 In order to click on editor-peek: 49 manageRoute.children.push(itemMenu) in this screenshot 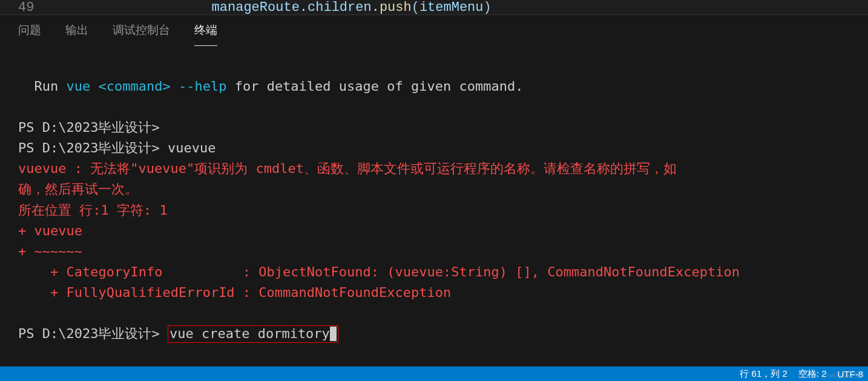, I will do `click(434, 7)`.